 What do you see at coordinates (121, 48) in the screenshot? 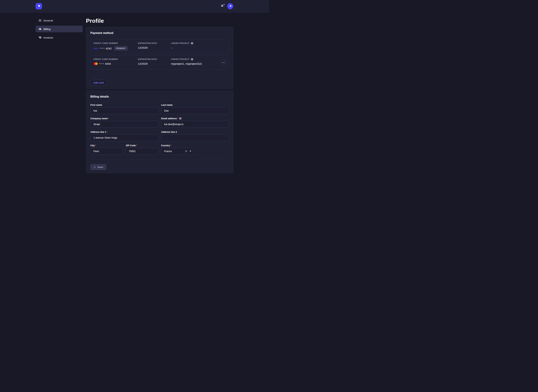
I see `primary-badge: PRIMARY` at bounding box center [121, 48].